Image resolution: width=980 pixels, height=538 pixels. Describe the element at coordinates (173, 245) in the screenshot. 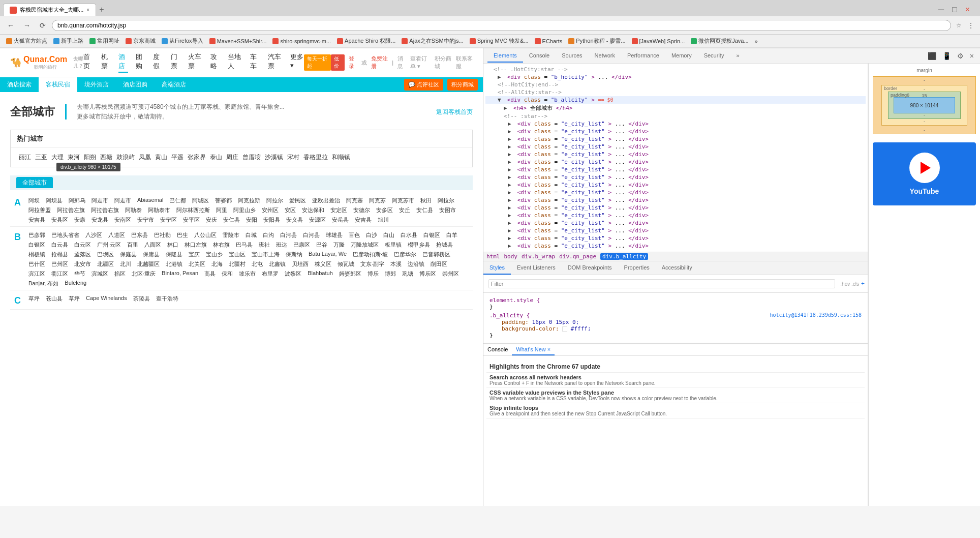

I see `list-item: 林口` at that location.